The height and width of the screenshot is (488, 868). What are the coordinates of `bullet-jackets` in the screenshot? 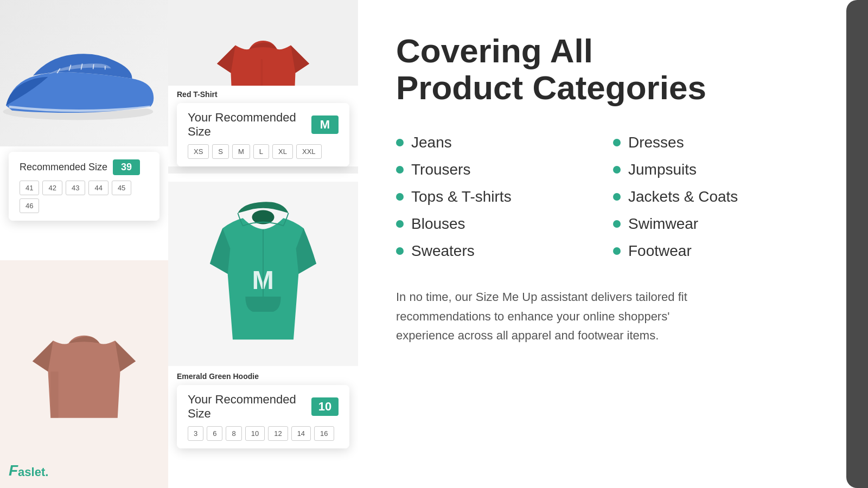 It's located at (617, 197).